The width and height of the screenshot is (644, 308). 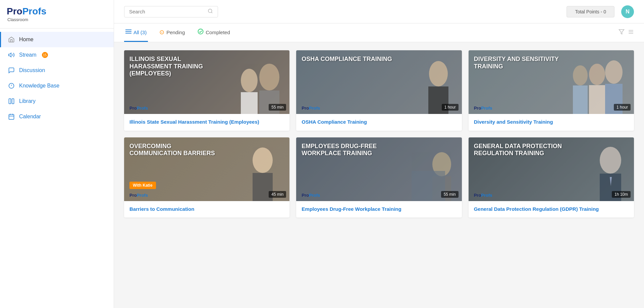 I want to click on course-card-5: EMPLOYEES DRUG-FREE WORKPLACE TRAINING P…, so click(x=379, y=178).